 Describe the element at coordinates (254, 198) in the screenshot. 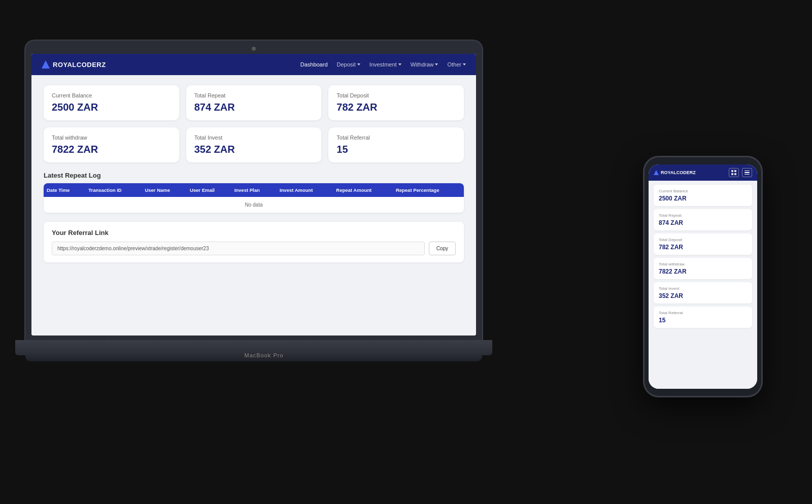

I see `repeat-log-table: Date Time Transaction ID User Name User …` at that location.